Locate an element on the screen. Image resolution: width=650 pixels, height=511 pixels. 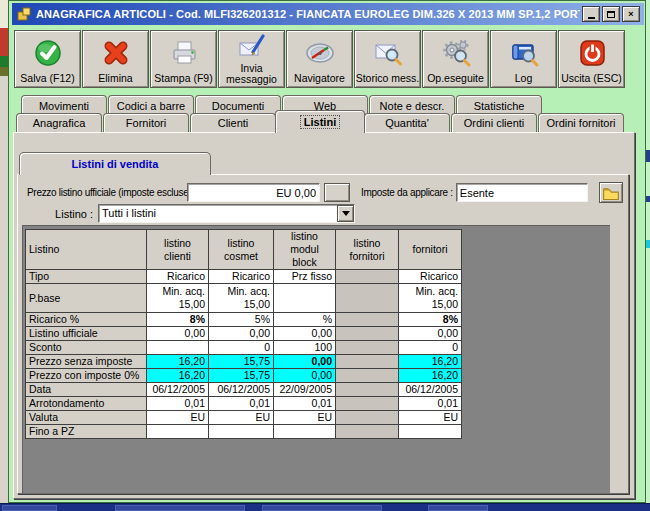
cell-prezzo-senza-imposte-2: 0,00 is located at coordinates (305, 362).